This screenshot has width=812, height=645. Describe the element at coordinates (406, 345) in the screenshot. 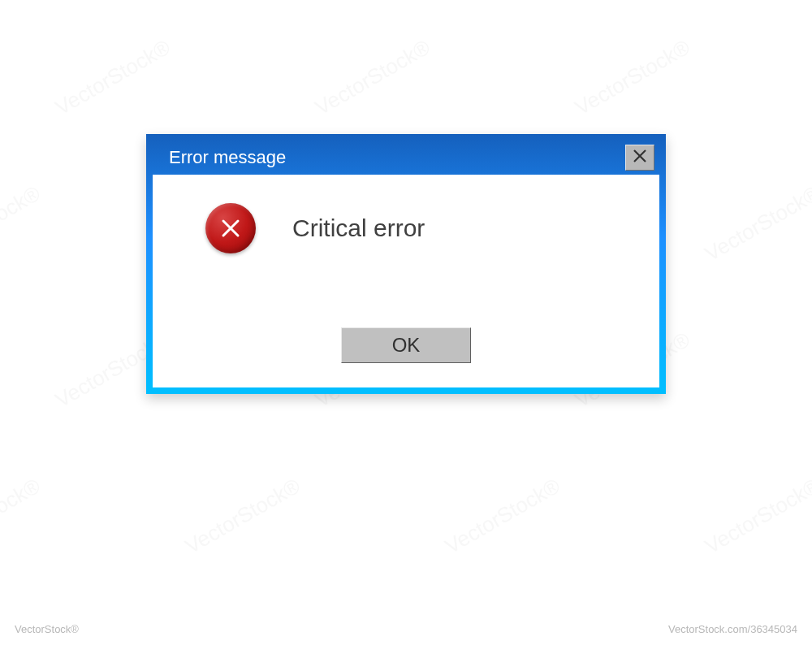

I see `button-row: OK` at that location.